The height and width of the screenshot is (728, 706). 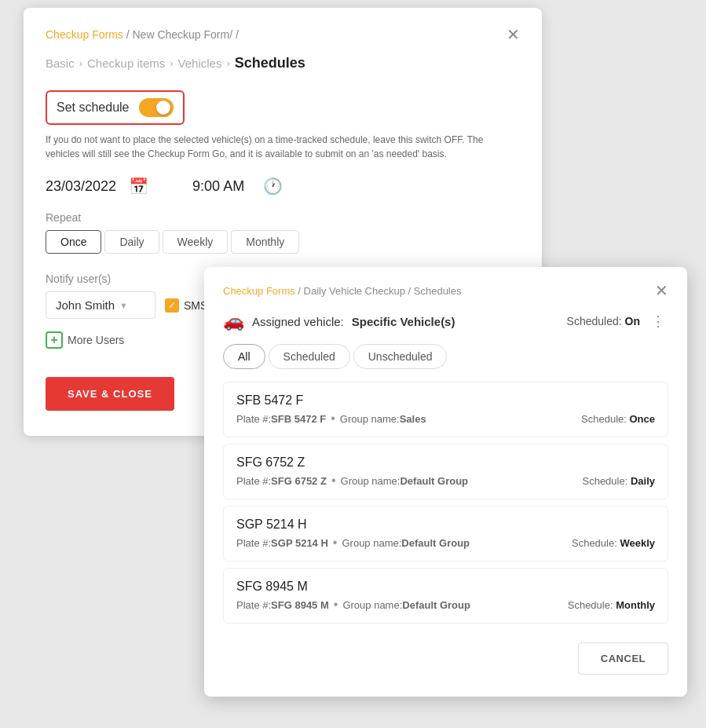 What do you see at coordinates (163, 108) in the screenshot?
I see `toggle-thumb` at bounding box center [163, 108].